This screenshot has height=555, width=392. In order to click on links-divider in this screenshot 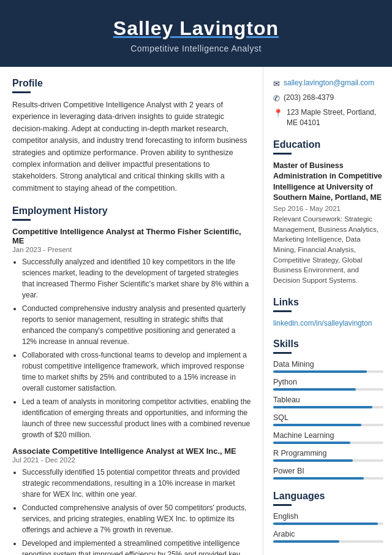, I will do `click(282, 312)`.